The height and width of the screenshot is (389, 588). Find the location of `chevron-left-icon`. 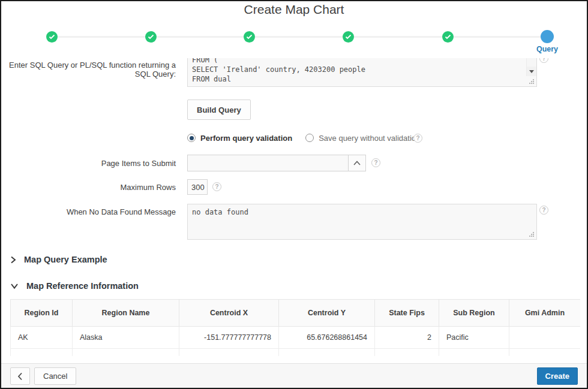

chevron-left-icon is located at coordinates (20, 376).